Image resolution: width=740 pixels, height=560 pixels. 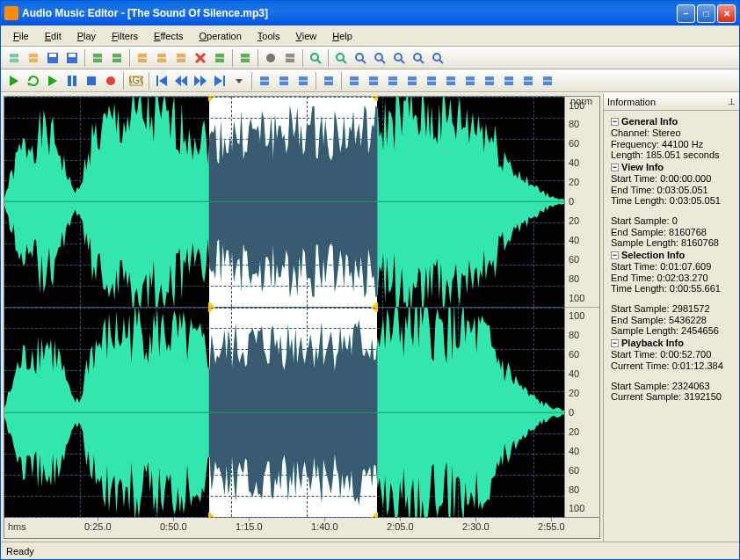 What do you see at coordinates (354, 81) in the screenshot?
I see `sel-end-icon` at bounding box center [354, 81].